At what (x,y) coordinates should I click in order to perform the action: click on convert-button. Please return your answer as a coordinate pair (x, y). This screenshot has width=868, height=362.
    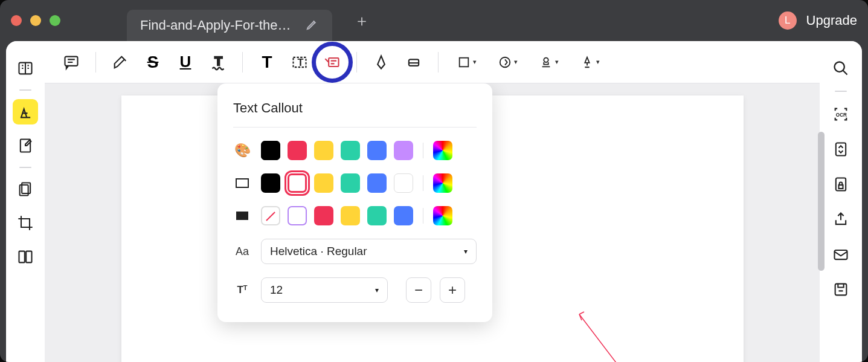
    Looking at the image, I should click on (841, 149).